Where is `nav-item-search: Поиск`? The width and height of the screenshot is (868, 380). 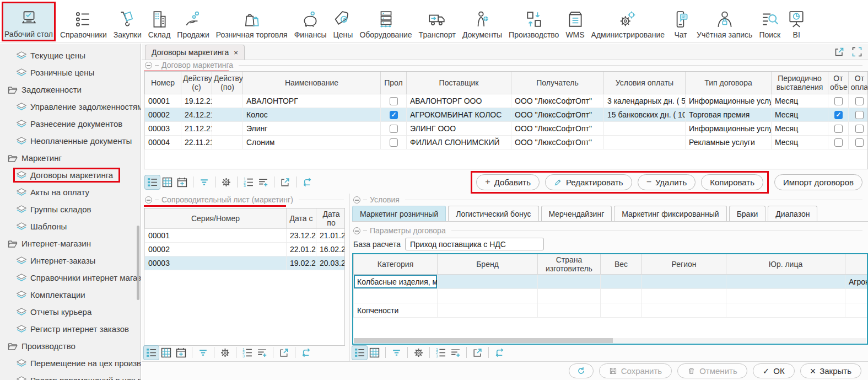 nav-item-search: Поиск is located at coordinates (769, 22).